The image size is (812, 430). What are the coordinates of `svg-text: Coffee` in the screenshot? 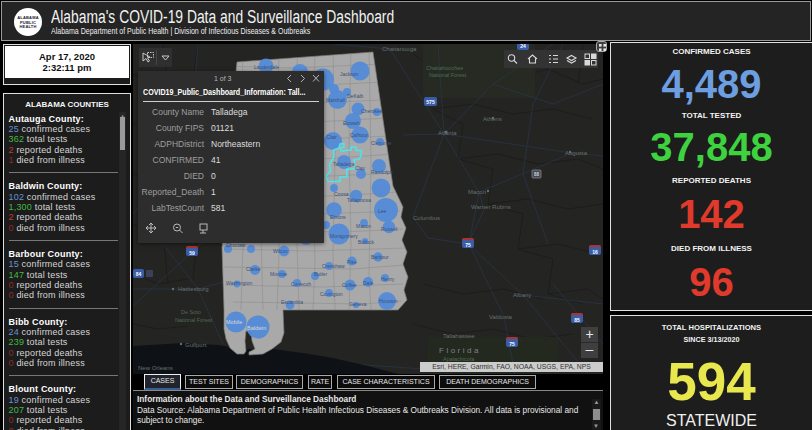 It's located at (350, 285).